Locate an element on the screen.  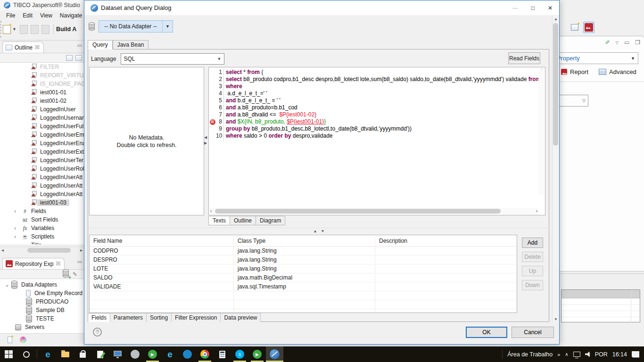
splitter-down-icon: ▼ is located at coordinates (323, 231).